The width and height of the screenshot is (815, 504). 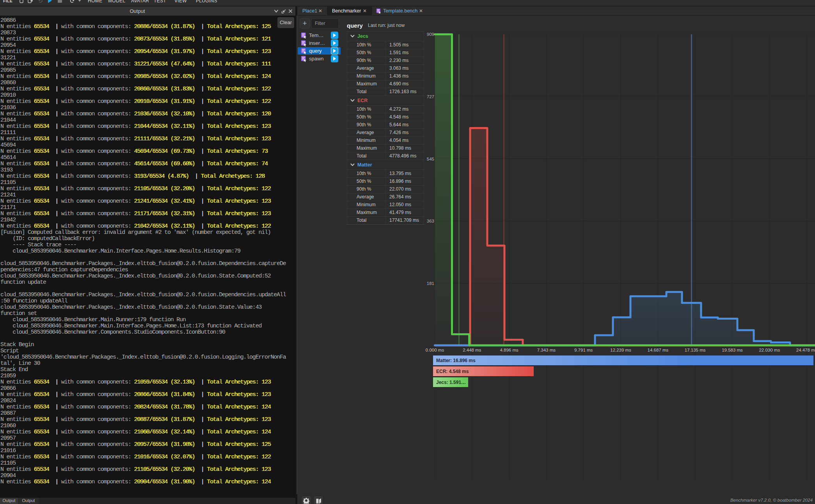 I want to click on svg-text: 19.583 ms, so click(x=732, y=350).